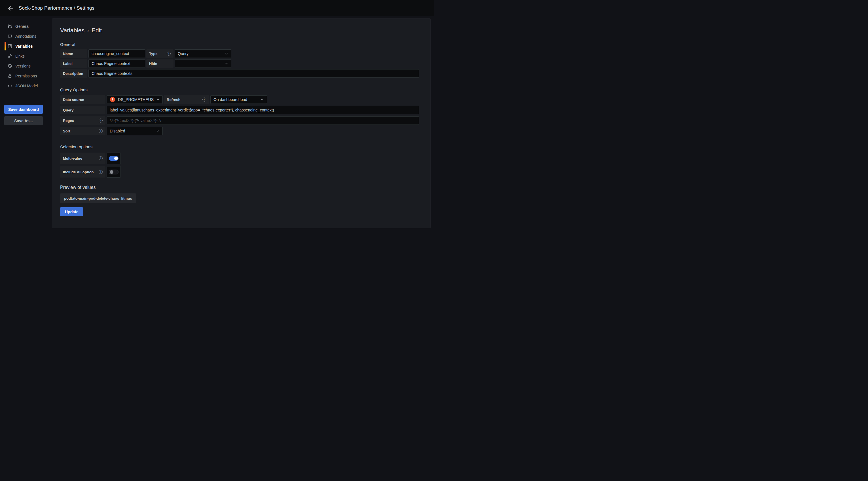  What do you see at coordinates (114, 172) in the screenshot?
I see `include-all-toggle` at bounding box center [114, 172].